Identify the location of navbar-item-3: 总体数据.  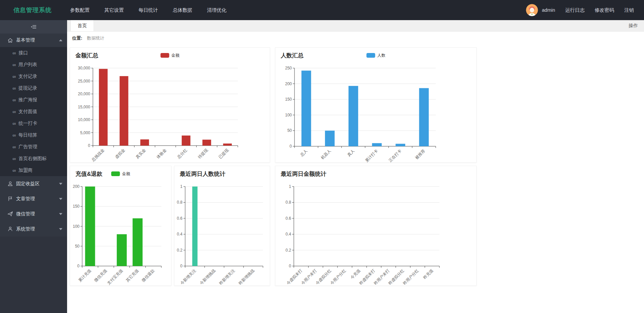
(182, 10).